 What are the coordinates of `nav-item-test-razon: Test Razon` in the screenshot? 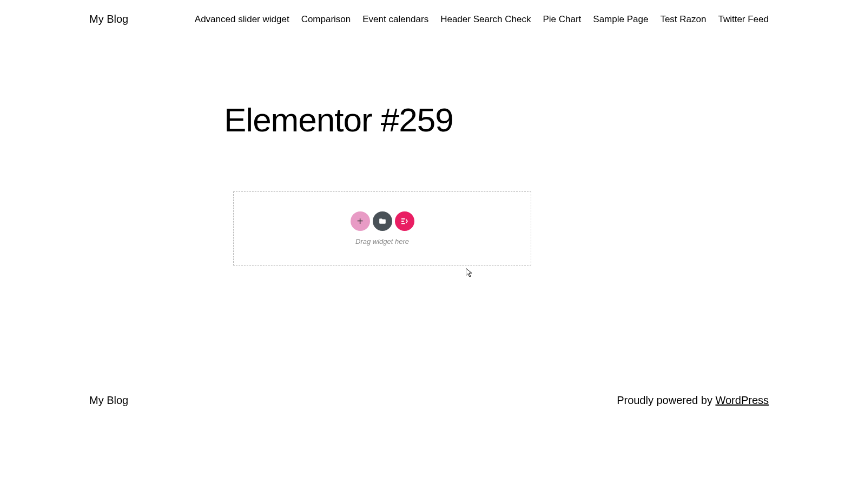 It's located at (683, 19).